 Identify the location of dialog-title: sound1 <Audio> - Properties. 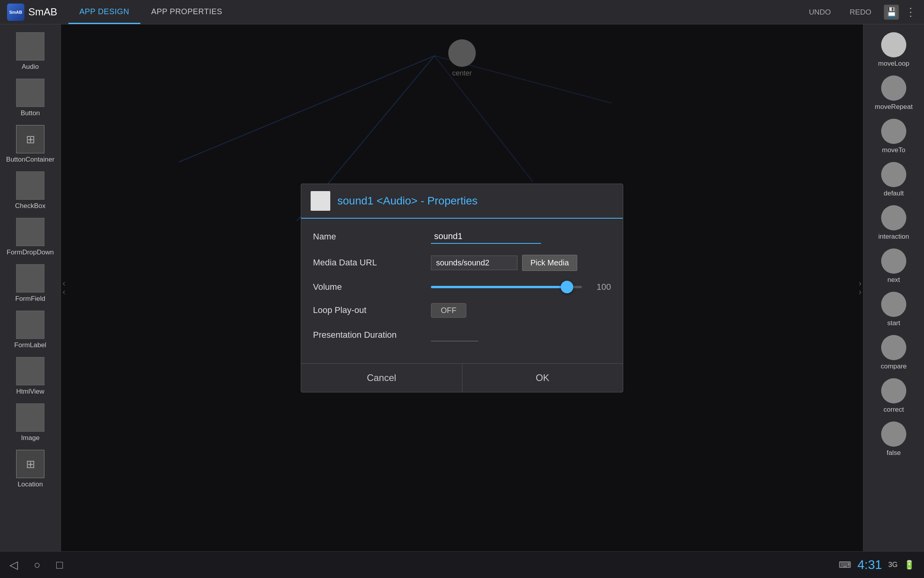
(407, 201).